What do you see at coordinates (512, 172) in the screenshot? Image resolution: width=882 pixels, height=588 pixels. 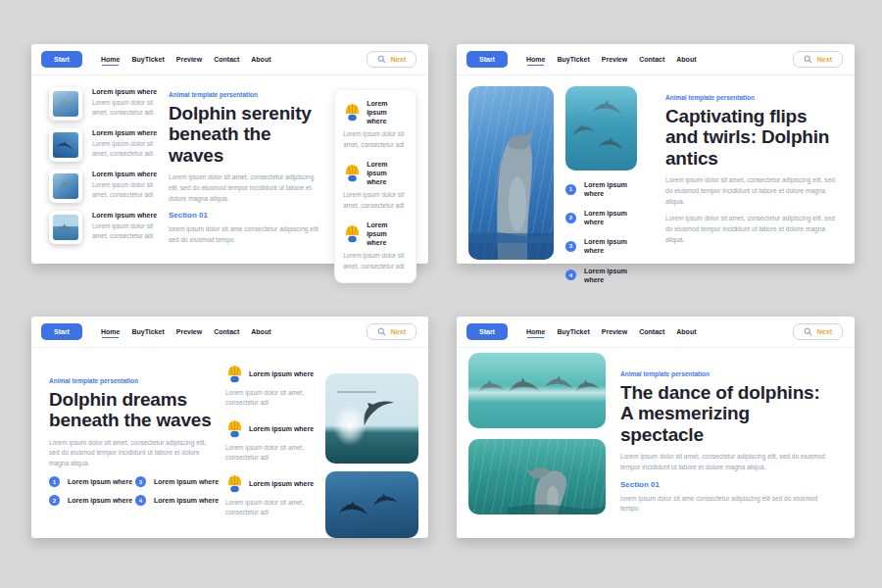 I see `dolphin-portrait-photo` at bounding box center [512, 172].